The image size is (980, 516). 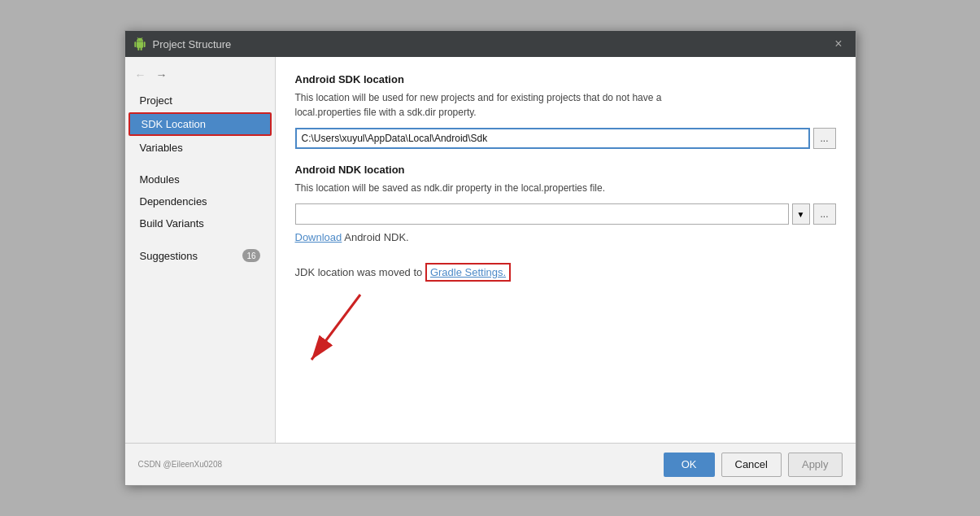 What do you see at coordinates (200, 250) in the screenshot?
I see `sidebar: ← → Project SDK Location Variables Modul…` at bounding box center [200, 250].